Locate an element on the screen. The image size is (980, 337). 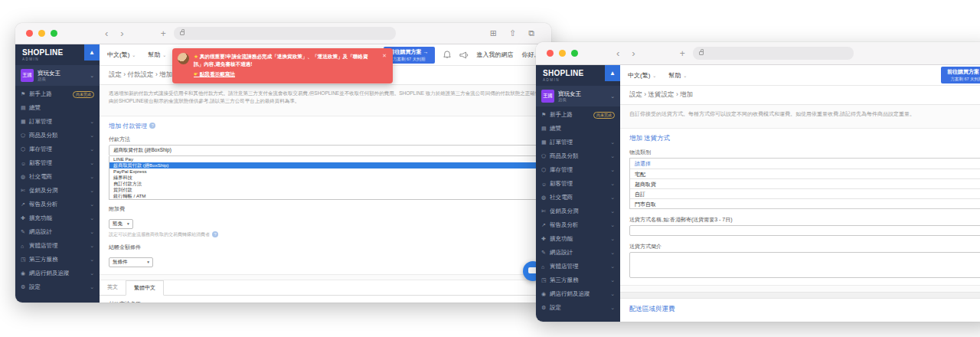
delivery-name-input is located at coordinates (805, 231).